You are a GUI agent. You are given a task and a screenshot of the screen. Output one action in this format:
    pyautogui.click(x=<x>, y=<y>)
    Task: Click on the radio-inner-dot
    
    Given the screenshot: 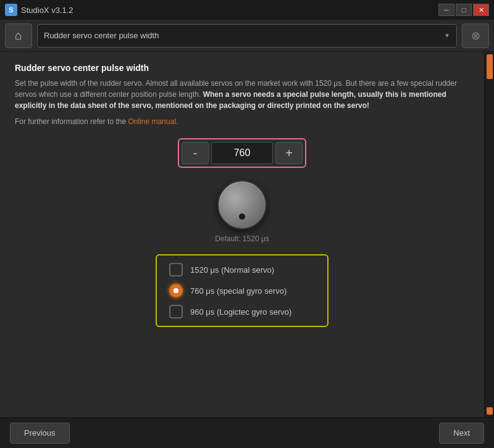 What is the action you would take?
    pyautogui.click(x=176, y=291)
    